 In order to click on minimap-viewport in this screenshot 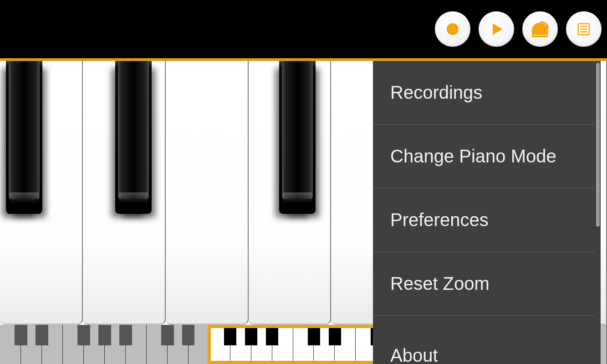, I will do `click(292, 344)`.